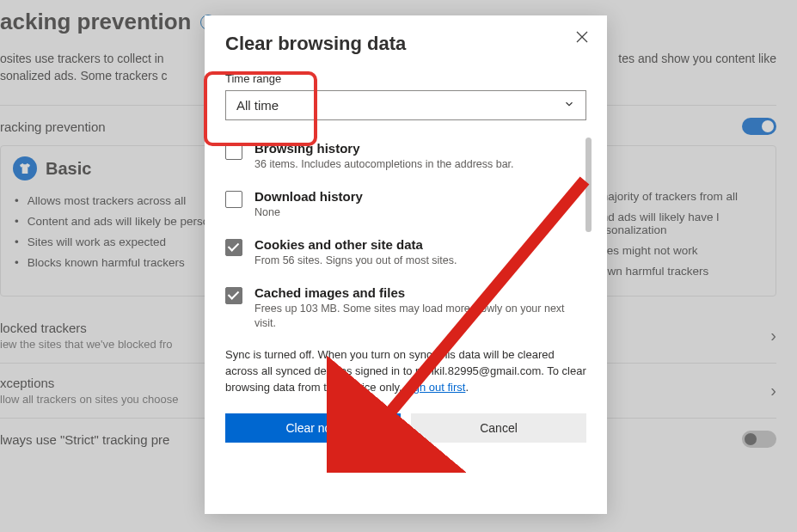 This screenshot has width=797, height=532. Describe the element at coordinates (406, 253) in the screenshot. I see `item-cookies: Cookies and other site data From 56 site…` at that location.